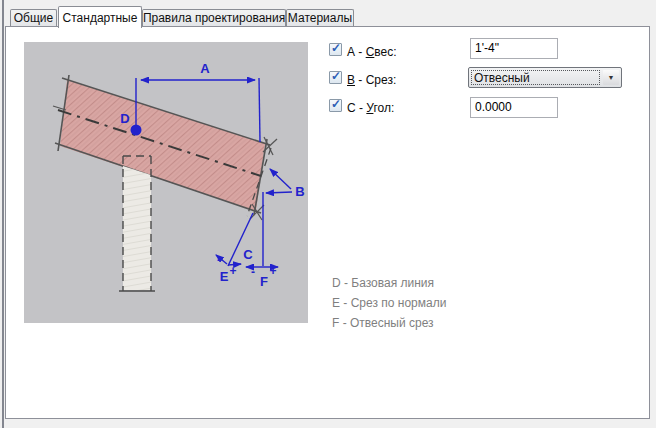  What do you see at coordinates (376, 80) in the screenshot?
I see `label-text: - Срез:` at bounding box center [376, 80].